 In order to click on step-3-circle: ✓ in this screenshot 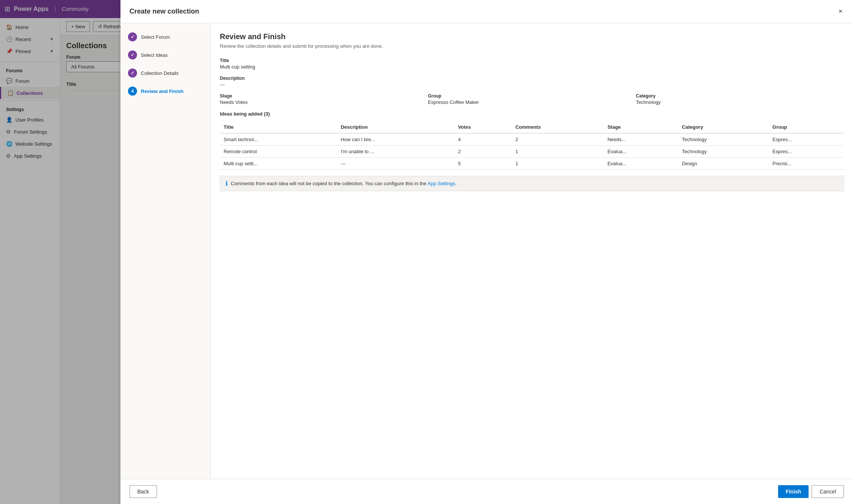, I will do `click(133, 73)`.